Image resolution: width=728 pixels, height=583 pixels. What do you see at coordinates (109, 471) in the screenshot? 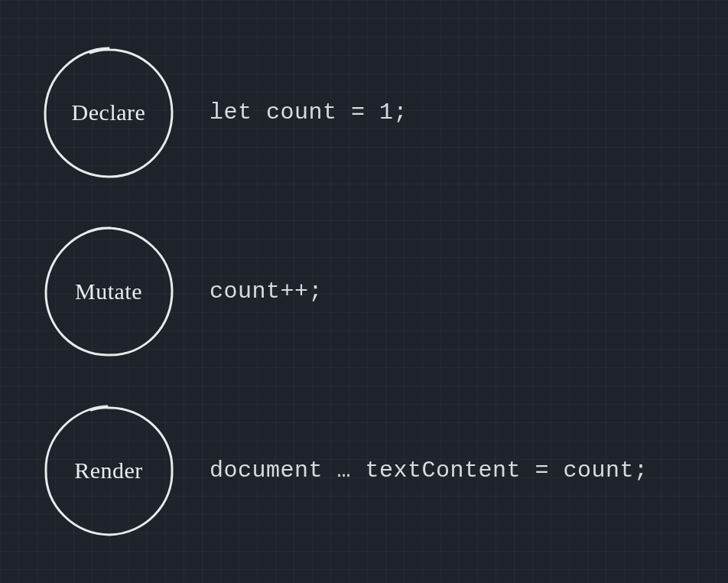
I see `circle-label-render: Render` at bounding box center [109, 471].